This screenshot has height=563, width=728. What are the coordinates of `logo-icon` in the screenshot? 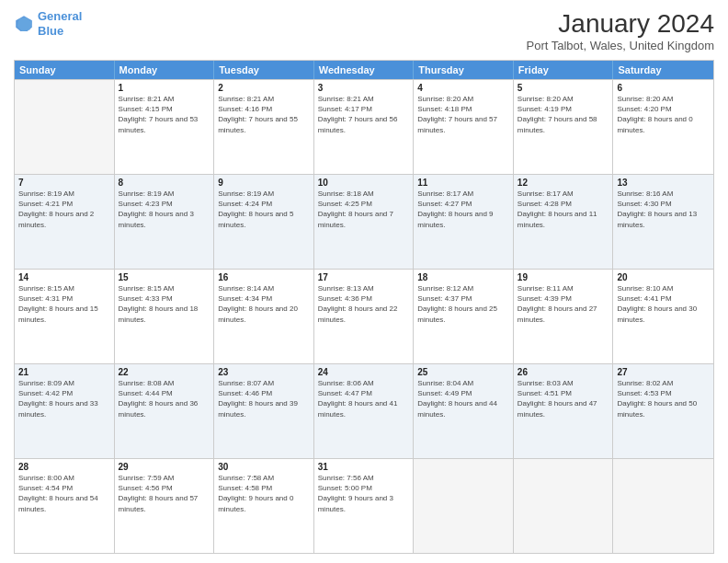 It's located at (24, 24).